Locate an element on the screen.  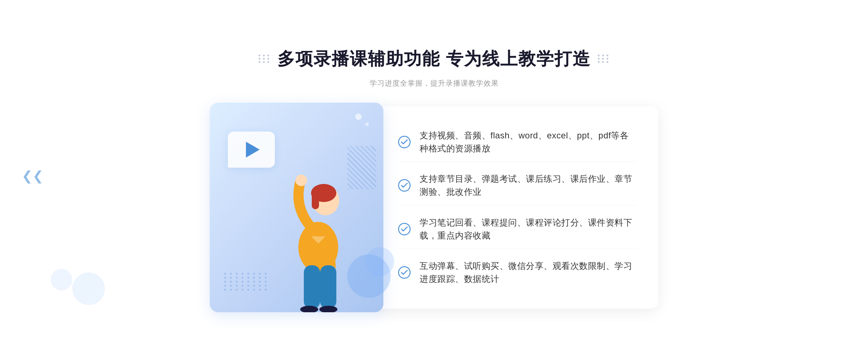
feature-text-3: 学习笔记回看、课程提问、课程评论打分、课件资料下载，重点内容收藏 is located at coordinates (528, 229).